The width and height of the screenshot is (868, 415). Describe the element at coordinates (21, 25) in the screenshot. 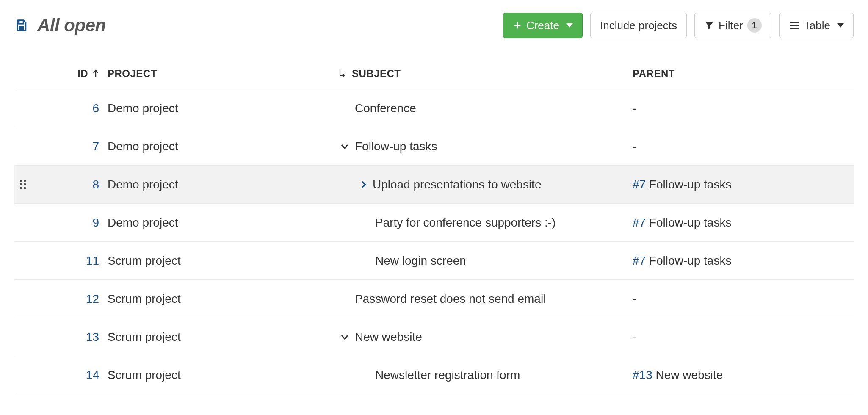

I see `save-icon` at that location.